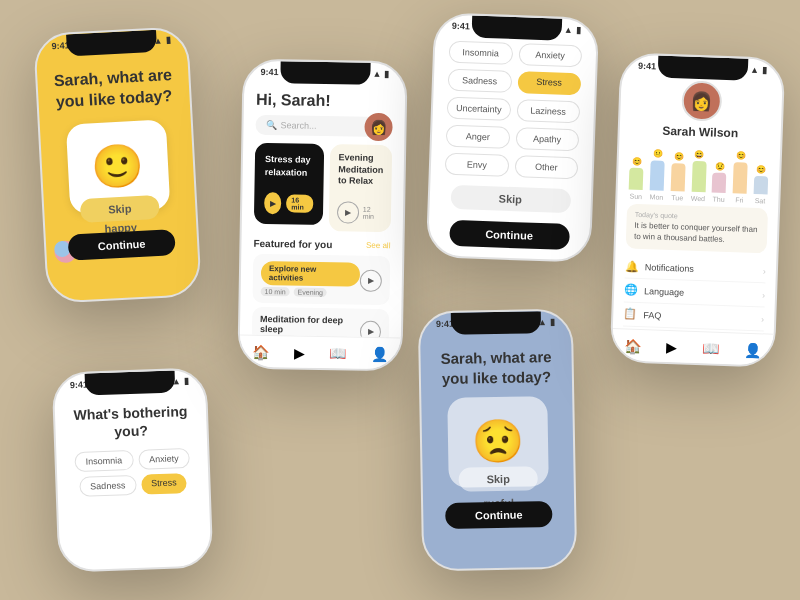 The width and height of the screenshot is (800, 600). I want to click on chart-col-sat: 😊 Sat, so click(762, 178).